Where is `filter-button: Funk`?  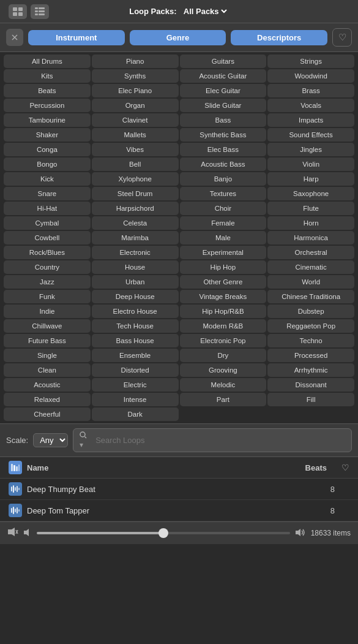
filter-button: Funk is located at coordinates (47, 297).